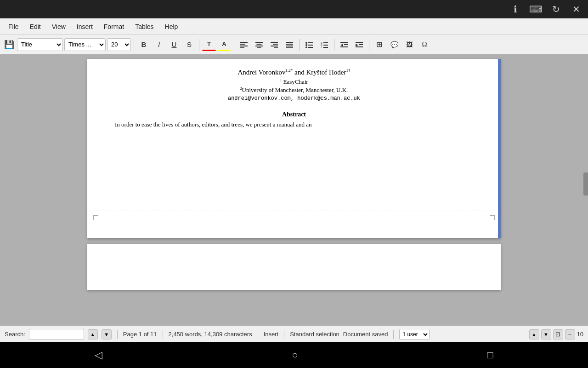 The width and height of the screenshot is (588, 368). What do you see at coordinates (344, 45) in the screenshot?
I see `outdent-button` at bounding box center [344, 45].